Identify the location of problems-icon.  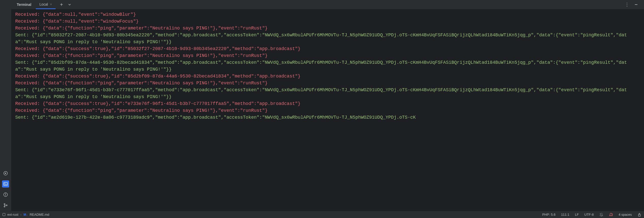
(6, 195).